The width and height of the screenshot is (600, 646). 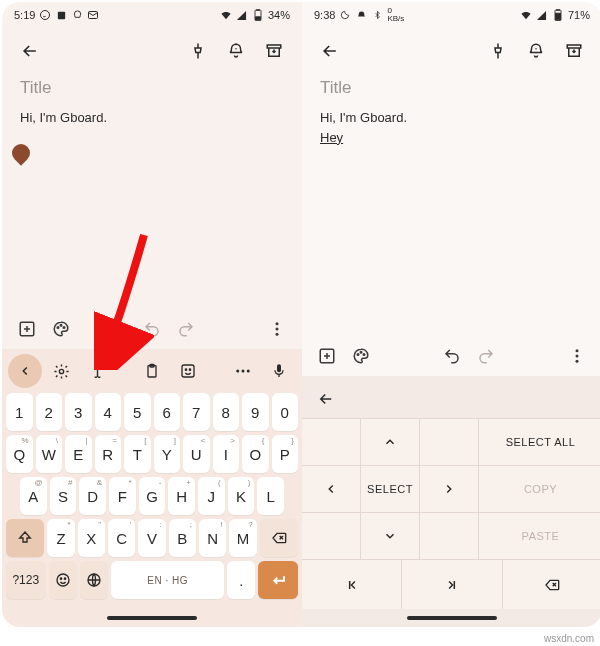 I want to click on key-n: !N, so click(x=212, y=538).